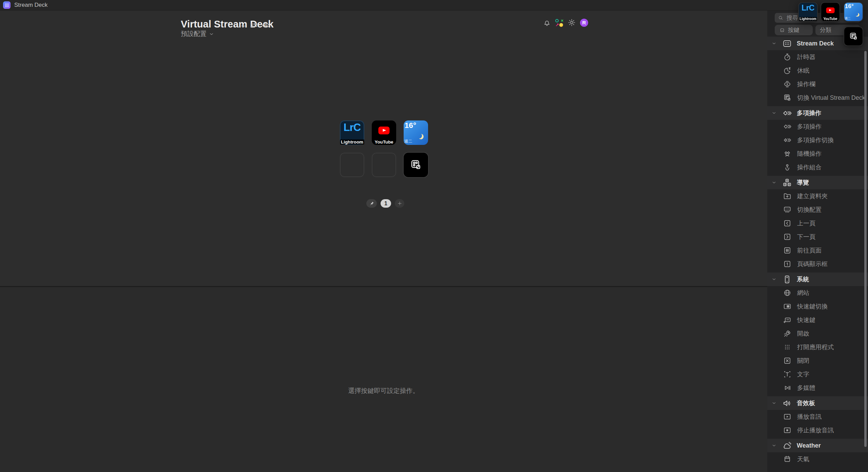 The image size is (868, 472). What do you see at coordinates (817, 334) in the screenshot?
I see `action-item: 開啟` at bounding box center [817, 334].